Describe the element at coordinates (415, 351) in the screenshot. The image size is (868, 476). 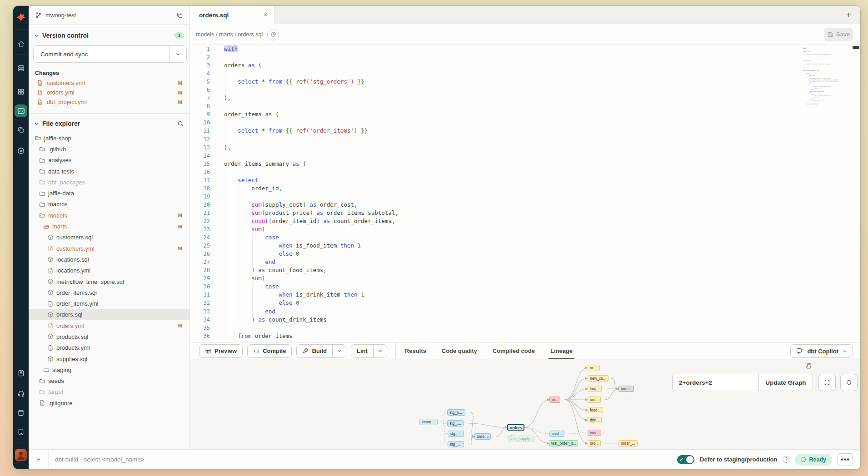
I see `tab-results: Results` at that location.